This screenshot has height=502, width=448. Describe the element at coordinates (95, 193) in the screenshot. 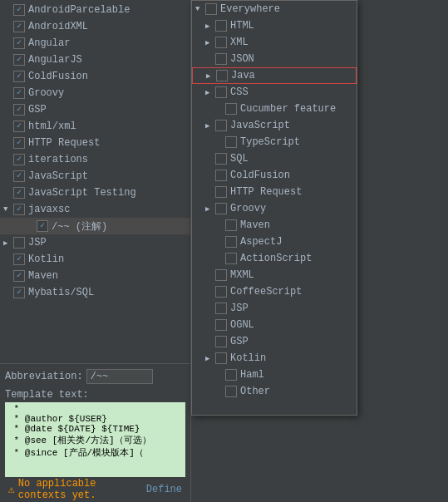

I see `tree-item-JavaScriptTesting: JavaScript Testing` at that location.